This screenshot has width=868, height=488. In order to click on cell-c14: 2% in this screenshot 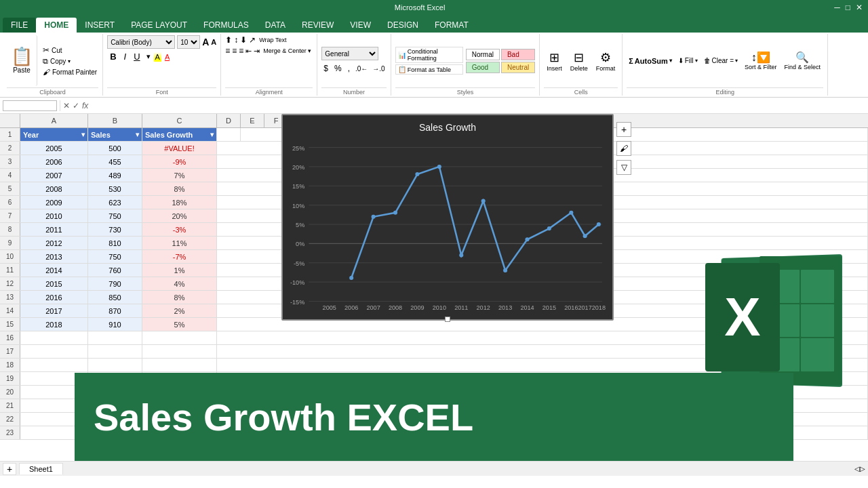, I will do `click(180, 310)`.